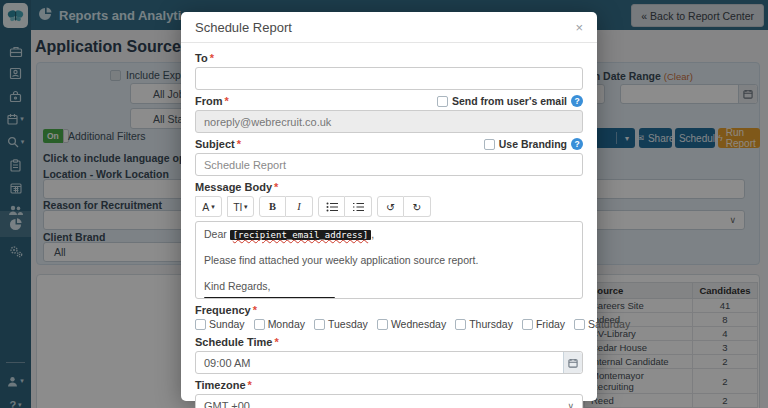 The image size is (768, 408). I want to click on calendar-addon-icon, so click(572, 362).